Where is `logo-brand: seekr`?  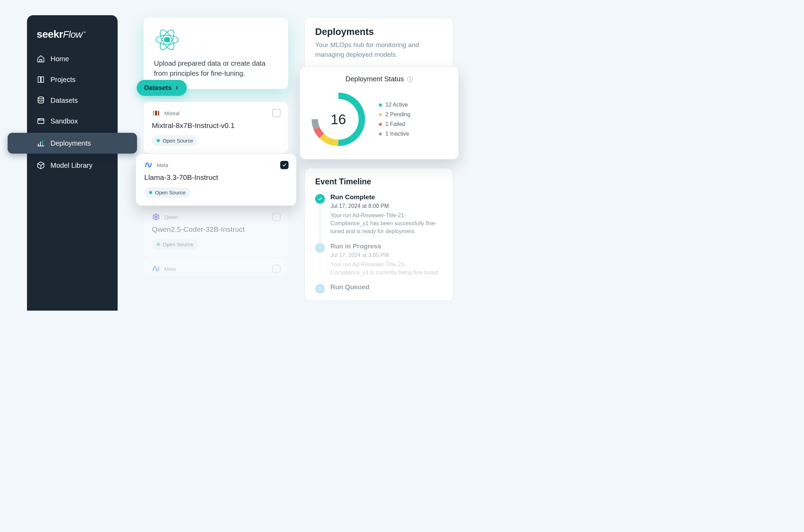 logo-brand: seekr is located at coordinates (50, 34).